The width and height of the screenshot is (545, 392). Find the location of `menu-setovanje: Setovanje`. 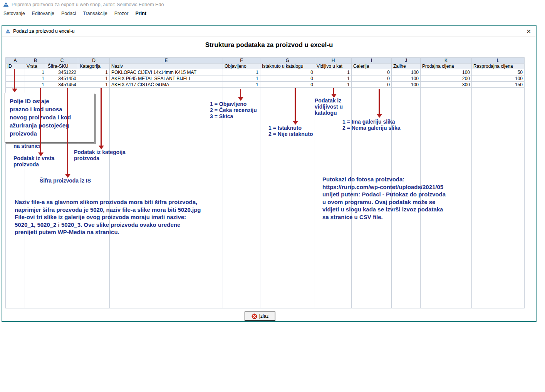

menu-setovanje: Setovanje is located at coordinates (14, 13).